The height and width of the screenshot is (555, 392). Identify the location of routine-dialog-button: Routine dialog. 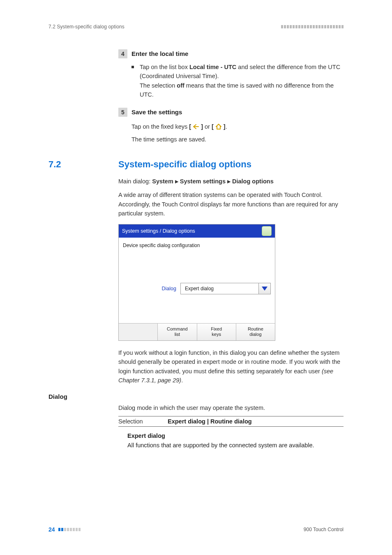
(256, 332).